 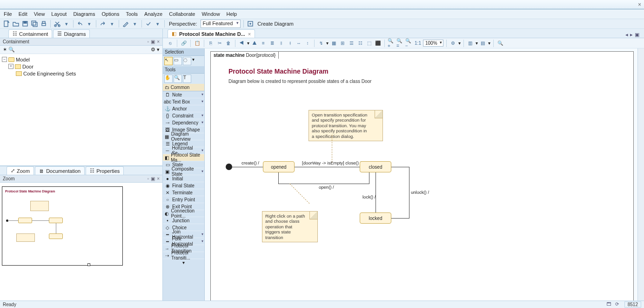 What do you see at coordinates (360, 43) in the screenshot?
I see `layers2-icon: ☷` at bounding box center [360, 43].